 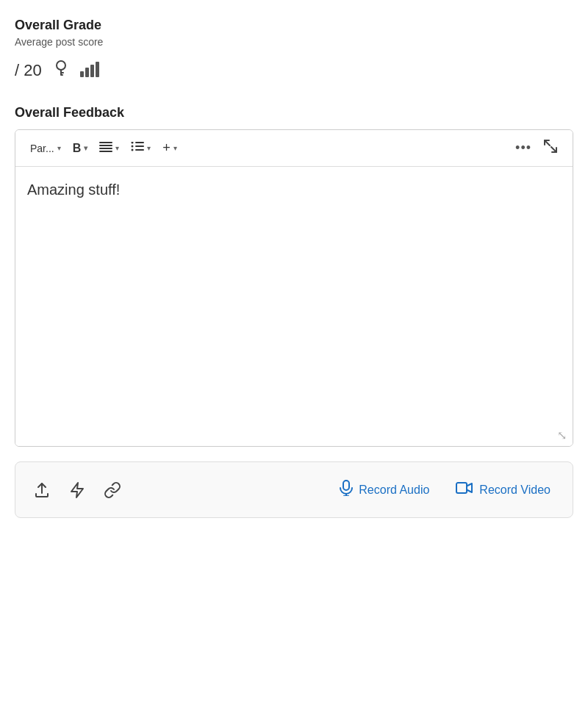 I want to click on align-chevron-icon: ▾, so click(x=118, y=148).